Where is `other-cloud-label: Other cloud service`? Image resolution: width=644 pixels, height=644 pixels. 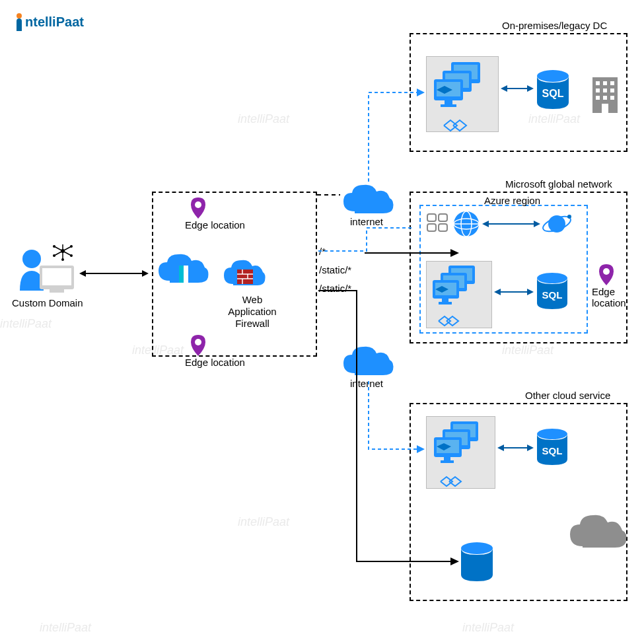
other-cloud-label: Other cloud service is located at coordinates (568, 395).